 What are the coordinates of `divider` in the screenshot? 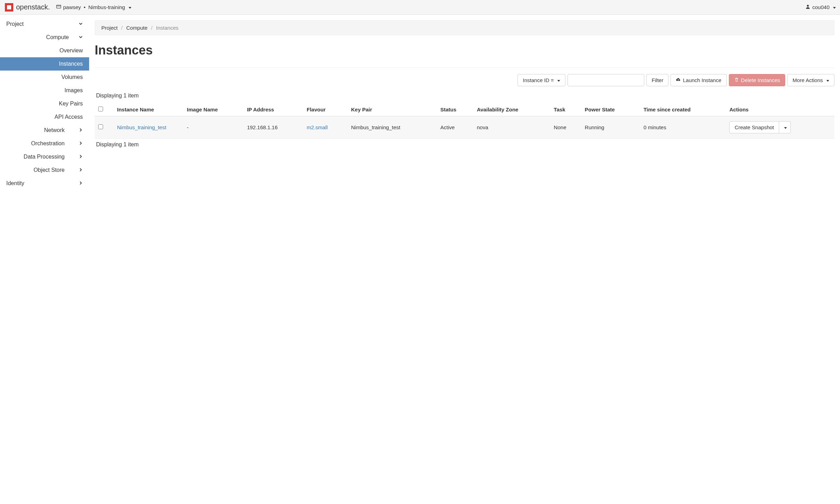 It's located at (465, 68).